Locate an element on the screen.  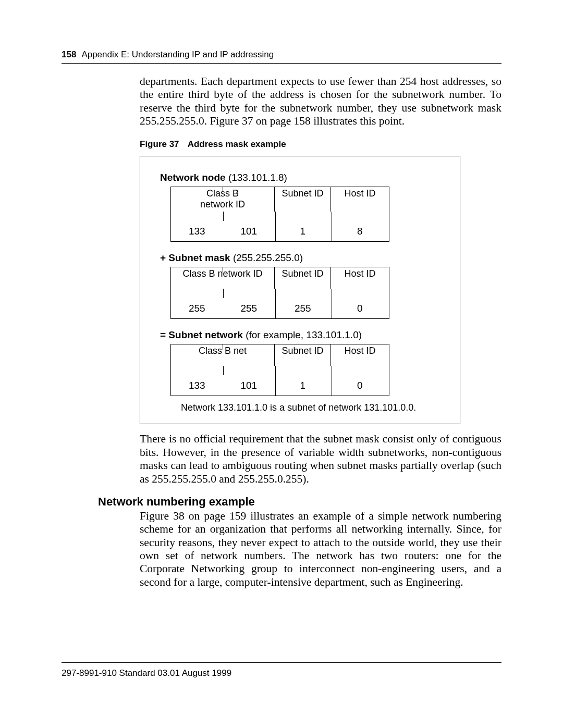
paragraph-intro: departments. Each department expects to … is located at coordinates (282, 101).